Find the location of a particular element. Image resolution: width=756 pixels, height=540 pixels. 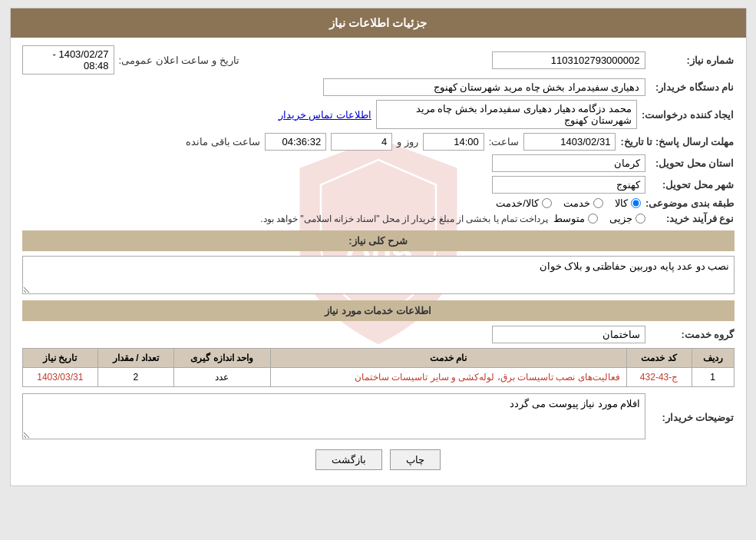

creator-value: محمد دزگامه دهیار دهیاری سفیدمراد بخش چا… is located at coordinates (507, 114).